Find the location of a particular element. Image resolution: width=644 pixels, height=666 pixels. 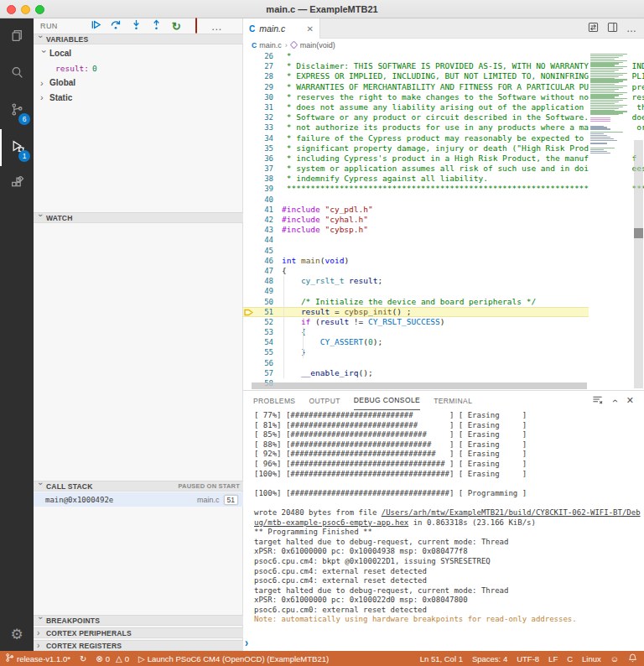

code-line: 49 is located at coordinates (444, 291).